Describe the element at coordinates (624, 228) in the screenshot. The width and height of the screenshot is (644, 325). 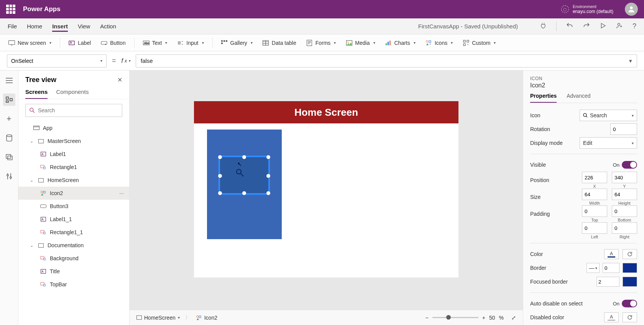
I see `padding-right-input` at that location.